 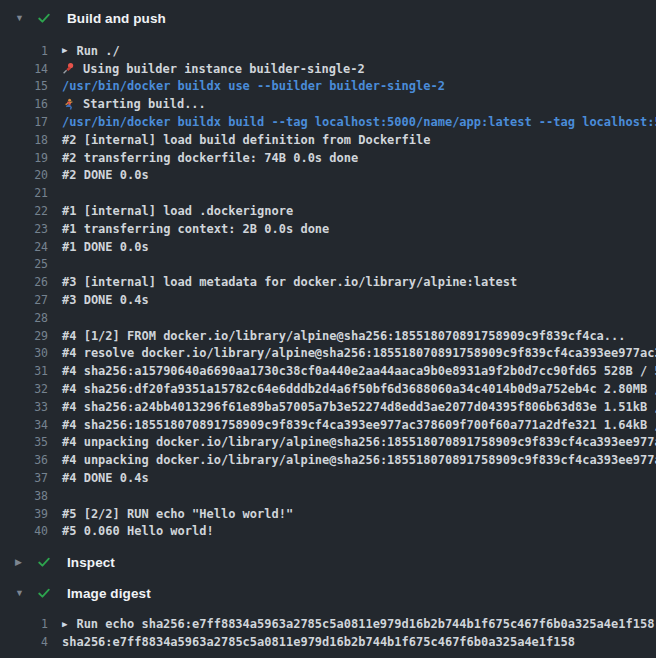 I want to click on log-text: #4 sha256:df20fa9351a15782c64e6dddb2d4a6…, so click(x=359, y=389).